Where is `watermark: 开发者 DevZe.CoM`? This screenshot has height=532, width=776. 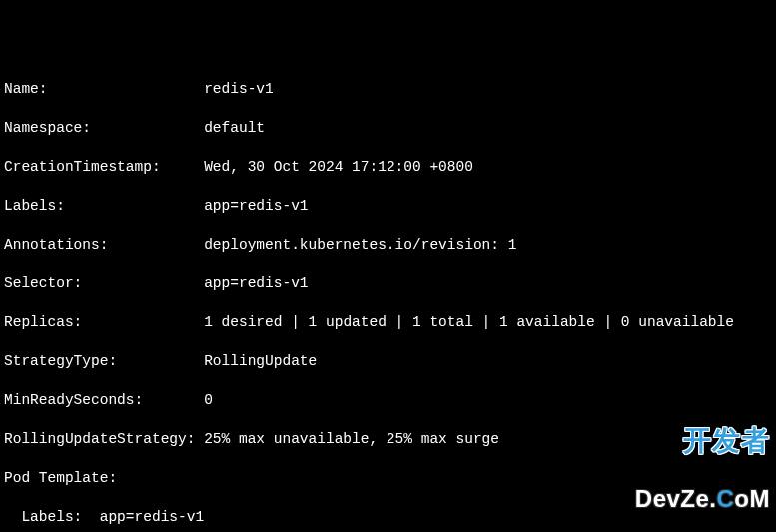 watermark: 开发者 DevZe.CoM is located at coordinates (703, 461).